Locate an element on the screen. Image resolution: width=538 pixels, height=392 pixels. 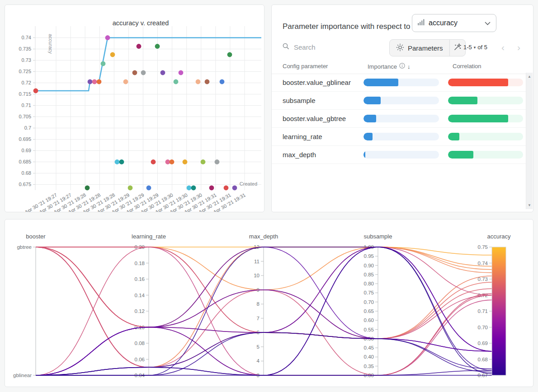
vertical-scrollbar: ▲ ▼ is located at coordinates (529, 141).